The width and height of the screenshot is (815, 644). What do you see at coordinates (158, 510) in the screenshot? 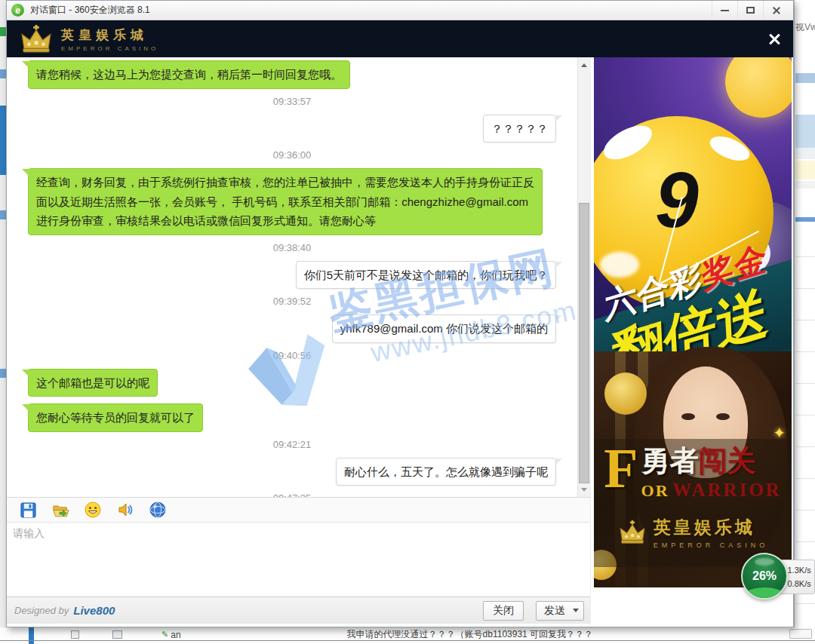
I see `web-button` at bounding box center [158, 510].